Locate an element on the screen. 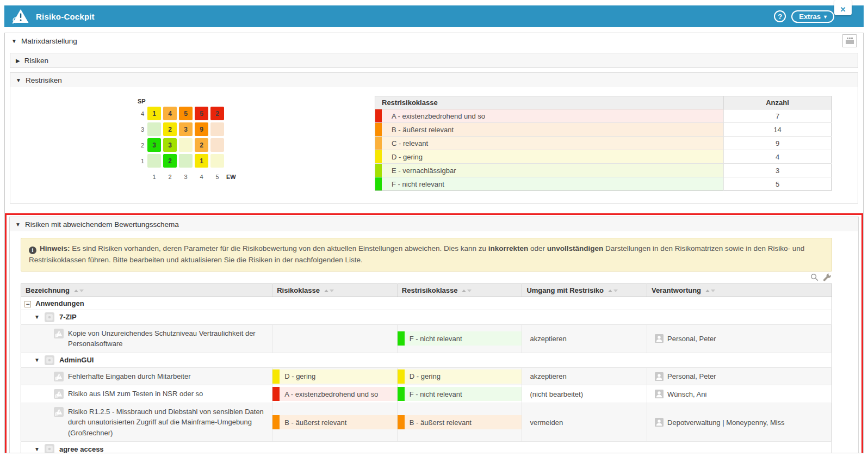 The image size is (868, 456). class-label: E - vernachlässigbar is located at coordinates (553, 170).